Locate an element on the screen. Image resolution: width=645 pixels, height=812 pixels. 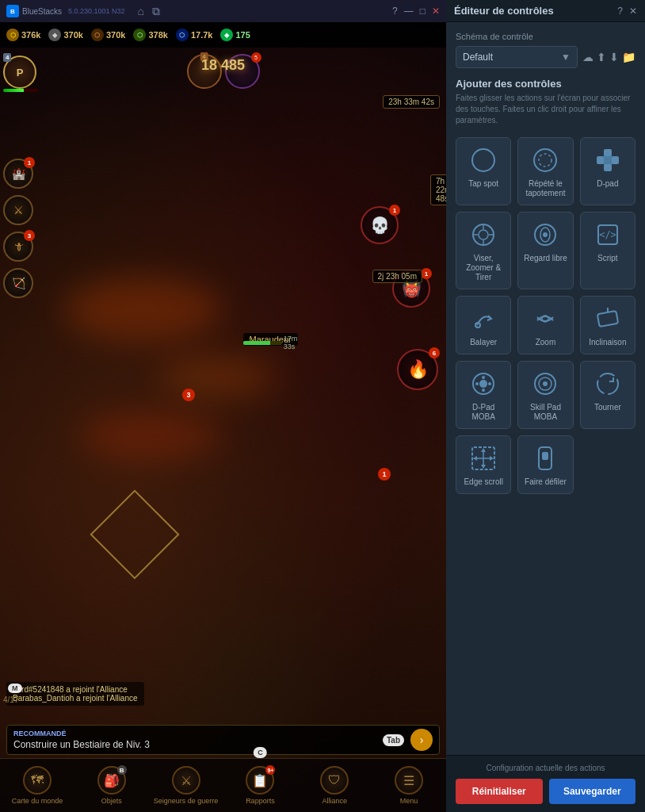
schema-export-icon: ⬇ is located at coordinates (614, 57).